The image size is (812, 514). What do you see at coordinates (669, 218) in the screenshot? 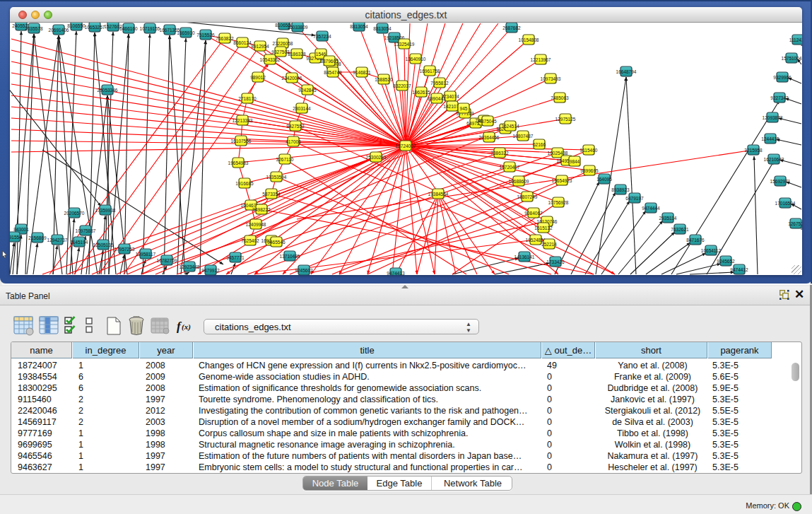
I see `svg-text: 2935114` at bounding box center [669, 218].